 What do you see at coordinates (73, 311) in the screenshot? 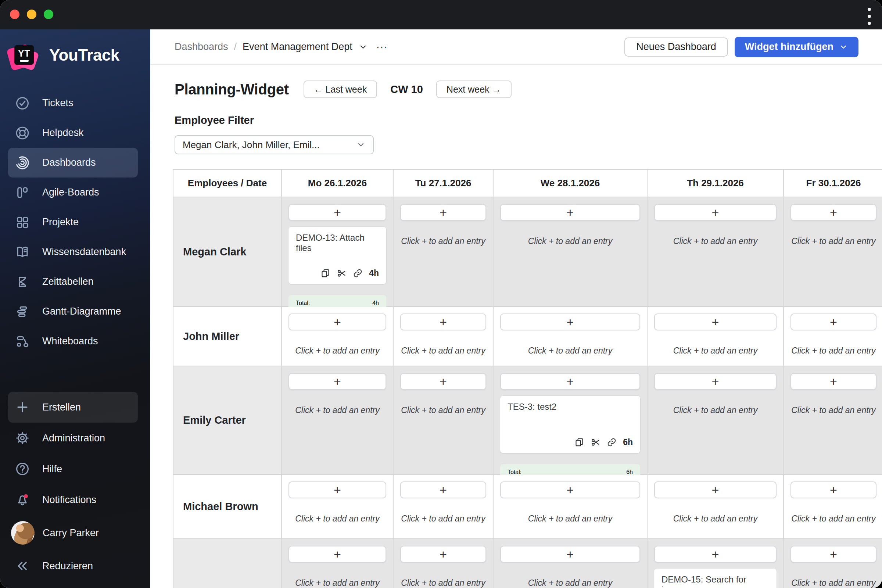
I see `sidebar-item-gantt-diagramme: Gantt-Diagramme` at bounding box center [73, 311].